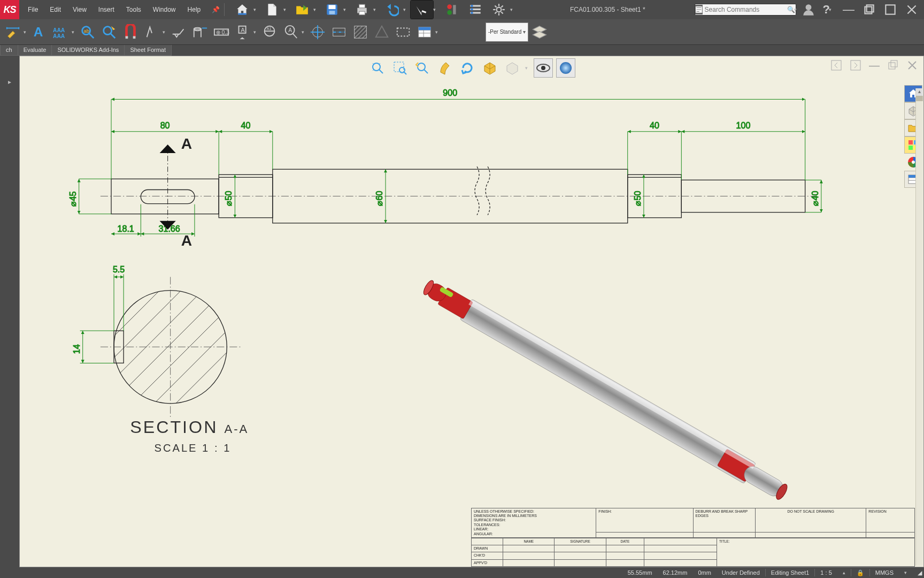 Image resolution: width=924 pixels, height=578 pixels. What do you see at coordinates (452, 10) in the screenshot?
I see `rebuild-button` at bounding box center [452, 10].